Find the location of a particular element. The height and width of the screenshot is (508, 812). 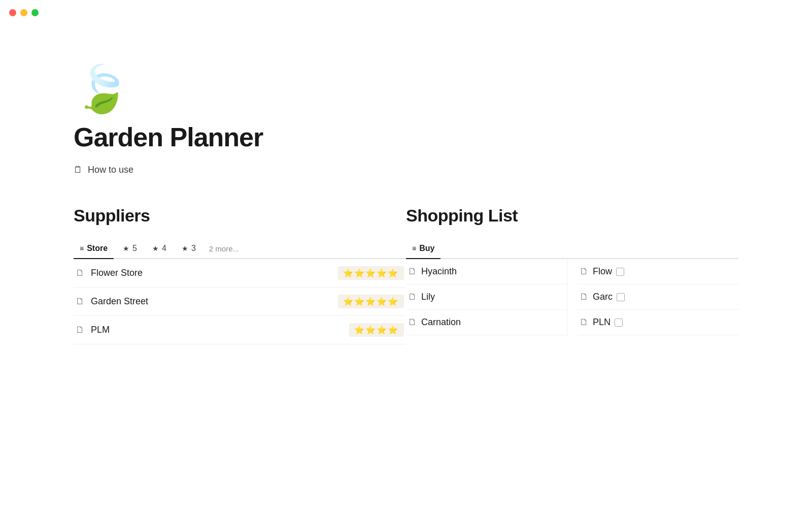

item-name: Carnation is located at coordinates (441, 322).